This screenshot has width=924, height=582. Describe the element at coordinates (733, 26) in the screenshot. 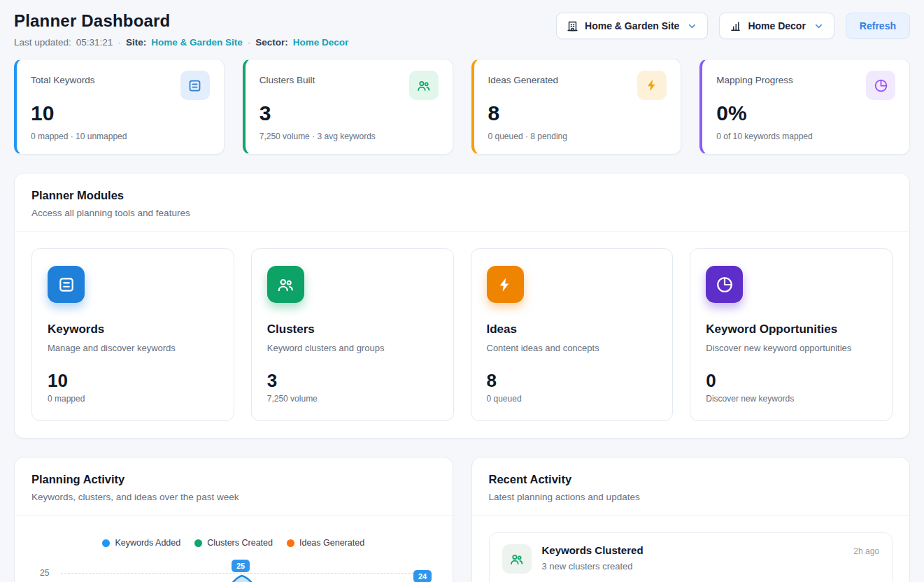

I see `header-controls: Home & Garden Site Home Decor Refresh` at that location.